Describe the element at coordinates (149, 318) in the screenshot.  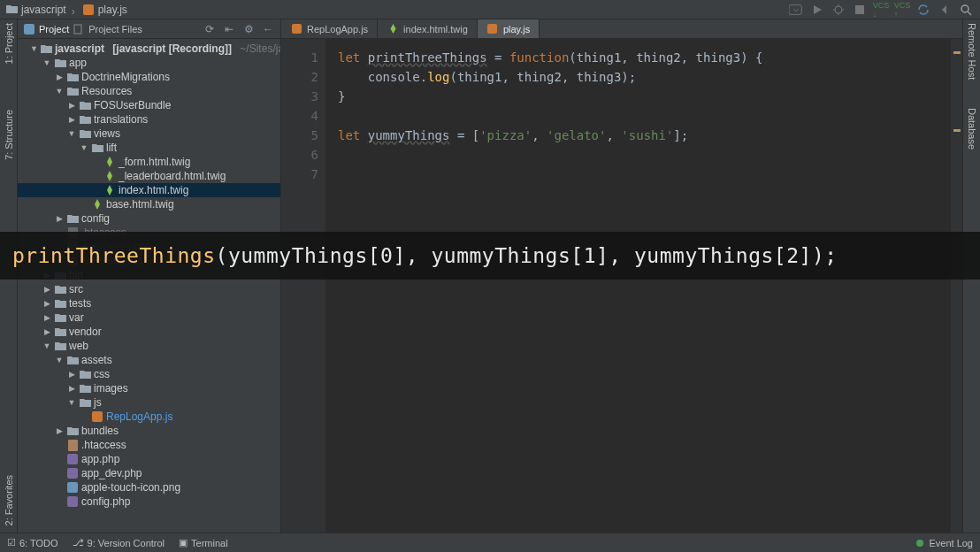
I see `tree-row: ▶var` at that location.